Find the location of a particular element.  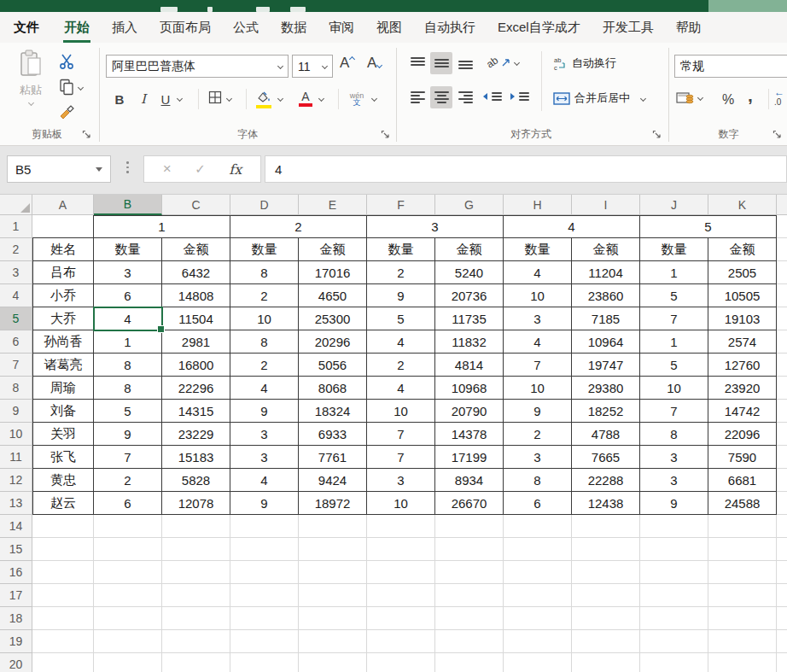

cell-C17 is located at coordinates (196, 596).